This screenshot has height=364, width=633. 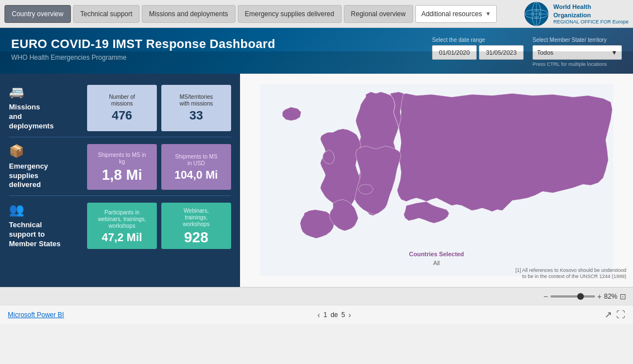 What do you see at coordinates (122, 175) in the screenshot?
I see `shipments-kg-value: 1,8 Mi` at bounding box center [122, 175].